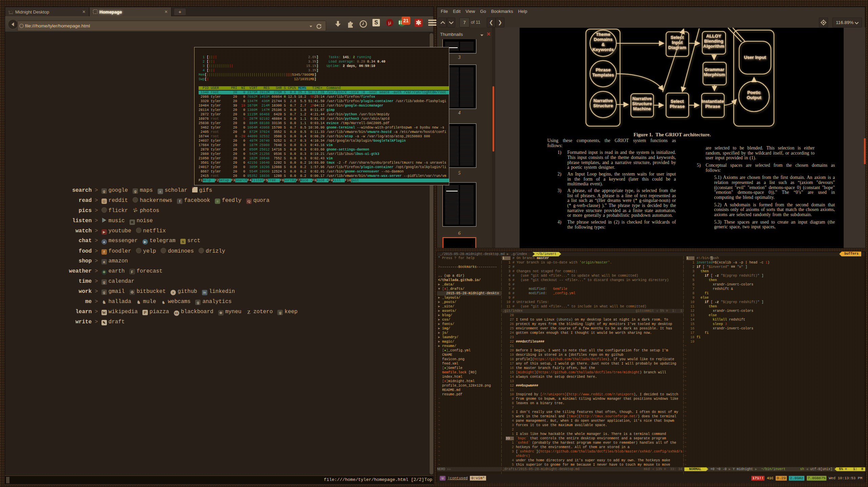 Image resolution: width=868 pixels, height=487 pixels. I want to click on svg-text: Diagram, so click(677, 47).